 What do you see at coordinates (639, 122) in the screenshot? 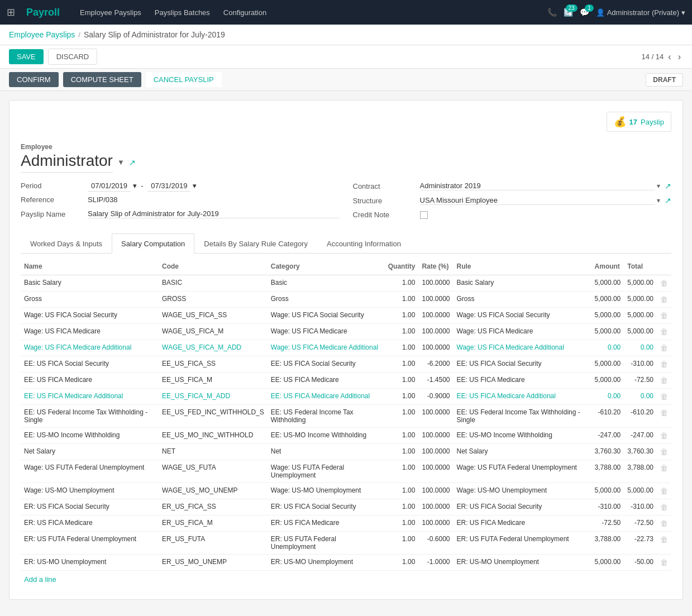
I see `payslip-count-badge: 💰 17 Payslip` at bounding box center [639, 122].